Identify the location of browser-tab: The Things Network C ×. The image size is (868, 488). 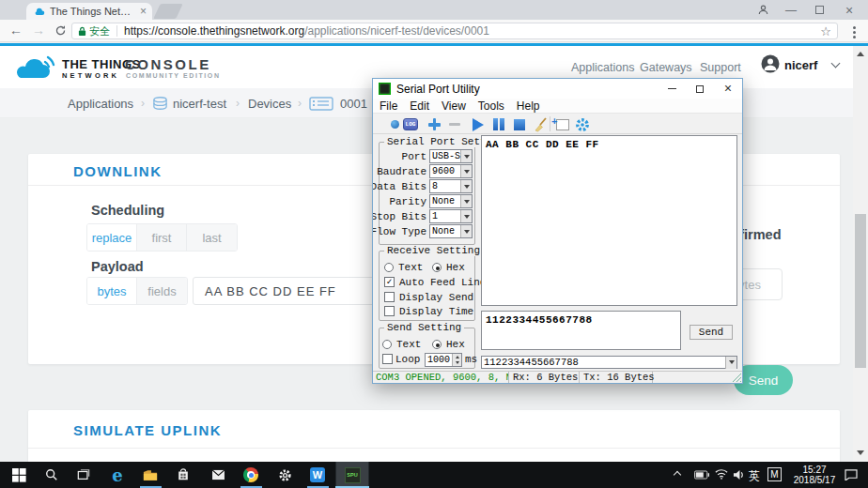
(89, 11).